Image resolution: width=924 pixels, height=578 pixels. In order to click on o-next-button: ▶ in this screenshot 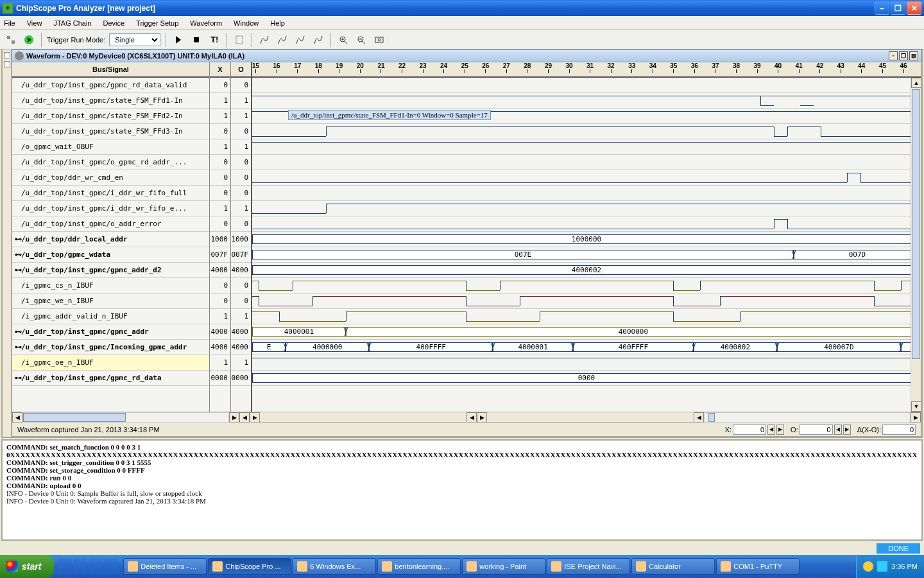, I will do `click(847, 430)`.